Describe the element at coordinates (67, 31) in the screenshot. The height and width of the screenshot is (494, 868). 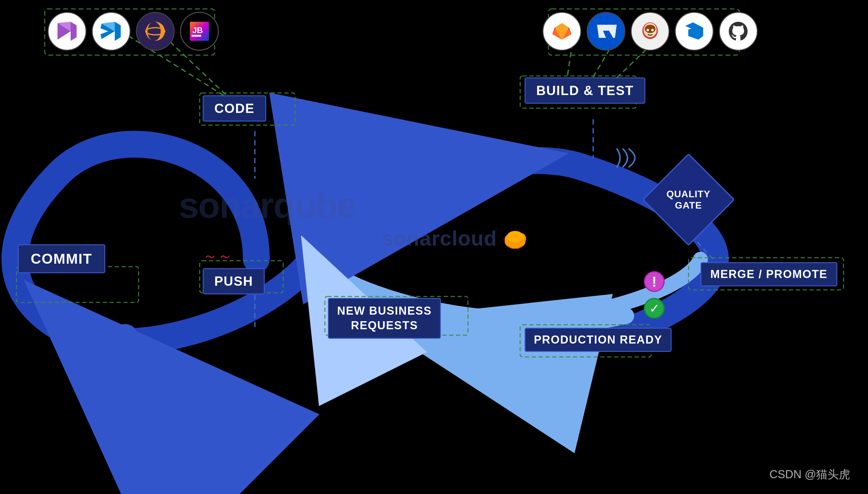
I see `visual-studio-icon` at that location.